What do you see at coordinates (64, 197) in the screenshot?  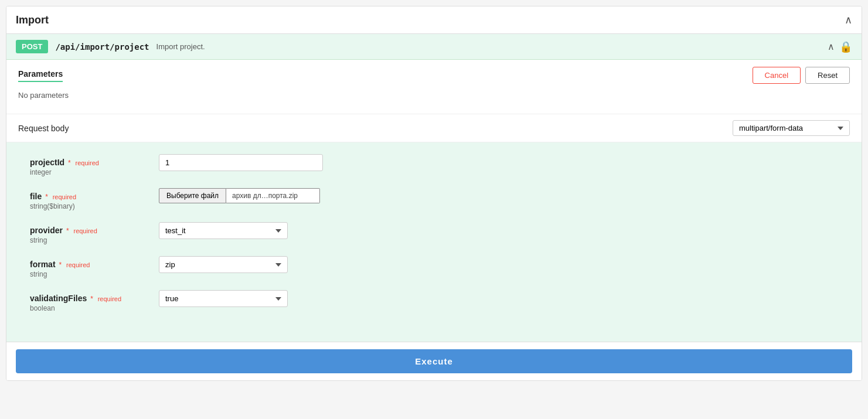 I see `required-label-file: required` at bounding box center [64, 197].